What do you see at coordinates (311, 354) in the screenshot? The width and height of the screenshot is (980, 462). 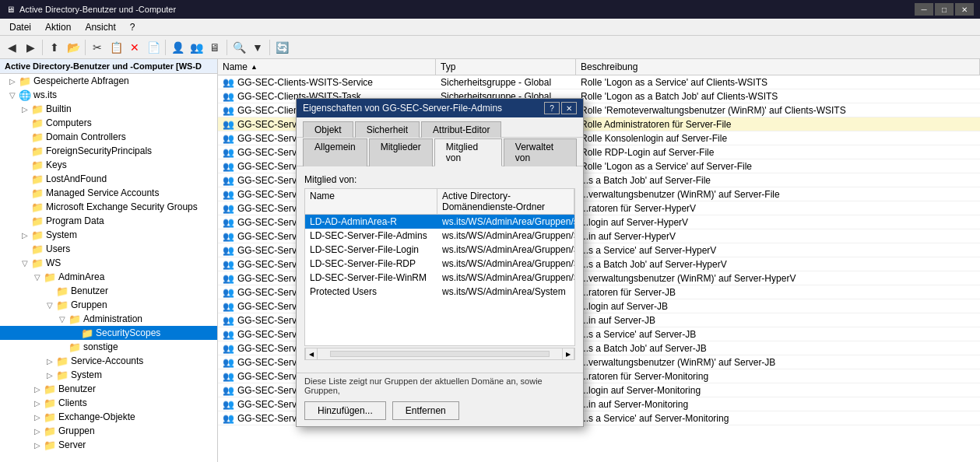 I see `hscroll-left: ◀` at bounding box center [311, 354].